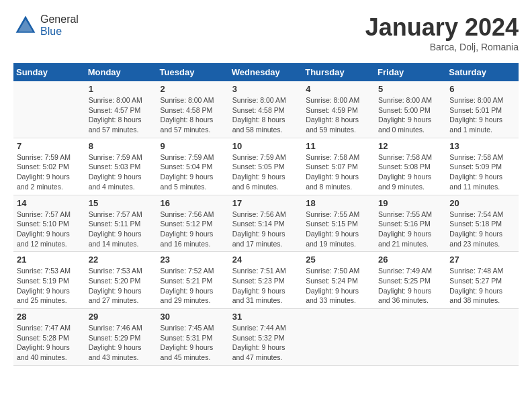  I want to click on day-cell: 20Sunrise: 7:54 AM Sunset: 5:18 PM Dayli…, so click(482, 223).